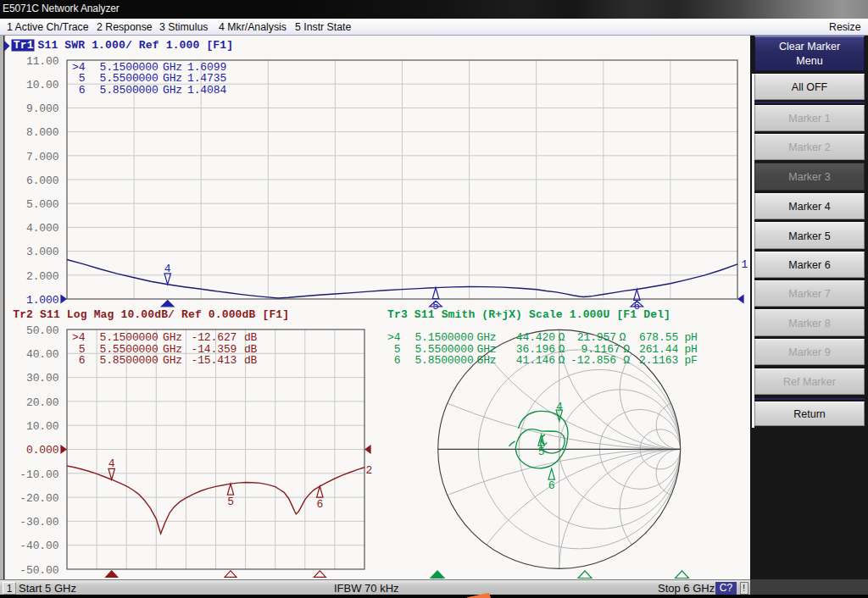 The image size is (868, 598). I want to click on svg-text: 1.000, so click(42, 300).